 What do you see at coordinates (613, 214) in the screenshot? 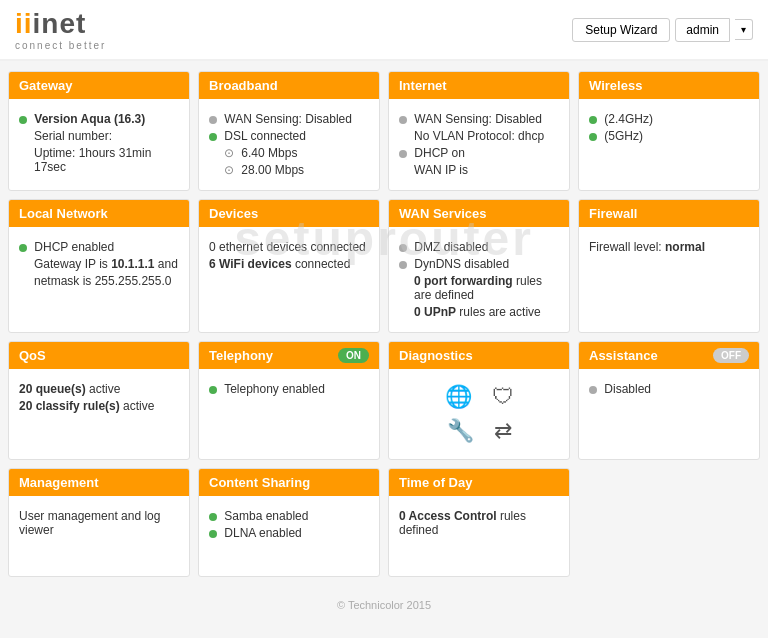
I see `firewall-title: Firewall` at bounding box center [613, 214].